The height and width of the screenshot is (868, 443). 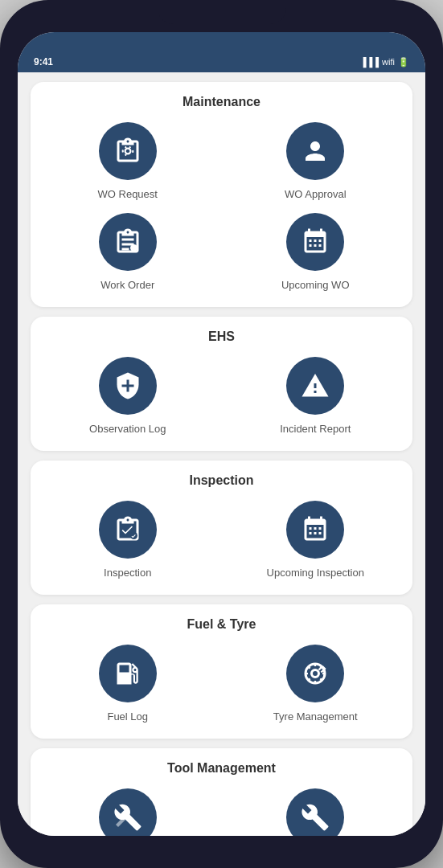 I want to click on battery-icon: 🔋, so click(x=404, y=63).